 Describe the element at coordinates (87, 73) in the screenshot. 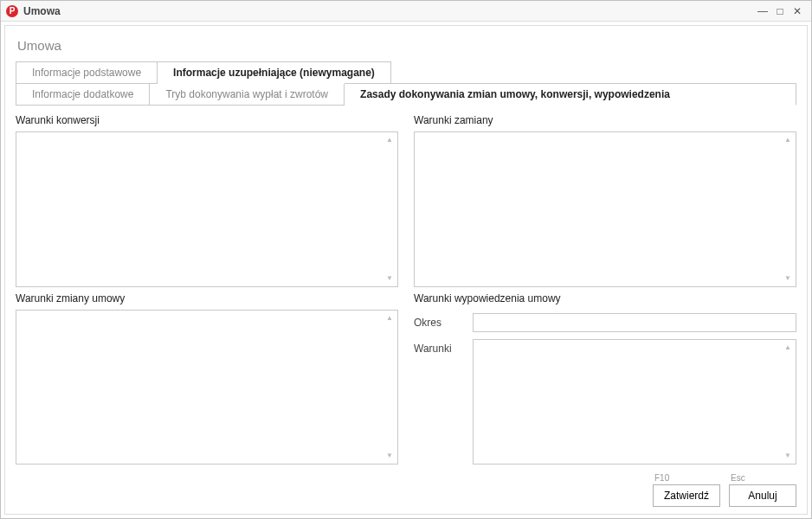

I see `tab-informacje-podstawowe: Informacje podstawowe` at that location.